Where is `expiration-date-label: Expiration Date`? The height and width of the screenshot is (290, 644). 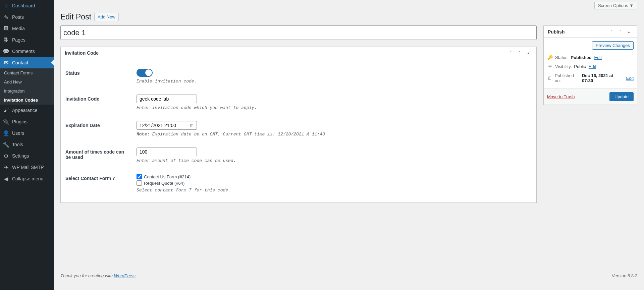 expiration-date-label: Expiration Date is located at coordinates (83, 125).